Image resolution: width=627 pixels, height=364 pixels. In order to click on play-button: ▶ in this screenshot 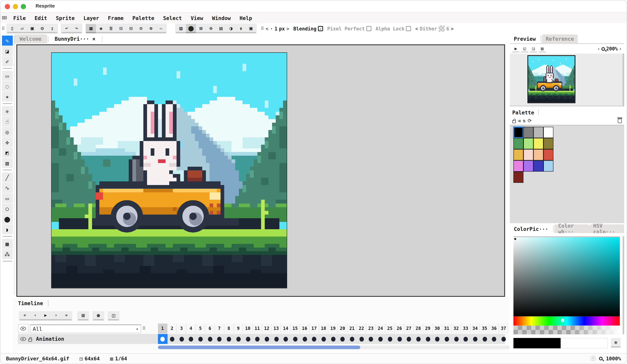, I will do `click(46, 316)`.